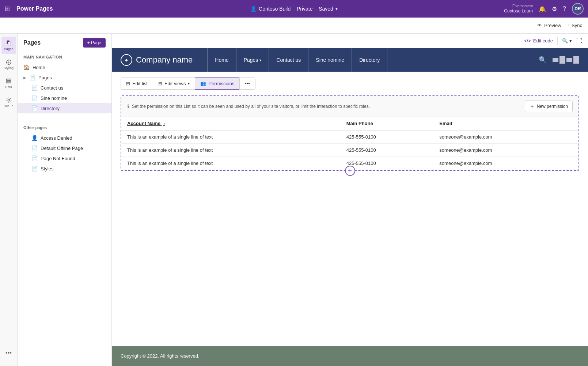 The image size is (588, 366). I want to click on site-nav-pages: Pages ▾, so click(253, 60).